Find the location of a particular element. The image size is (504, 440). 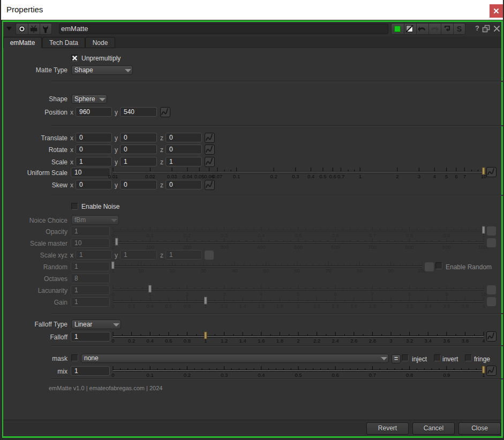

svg-text: 600 is located at coordinates (335, 247).